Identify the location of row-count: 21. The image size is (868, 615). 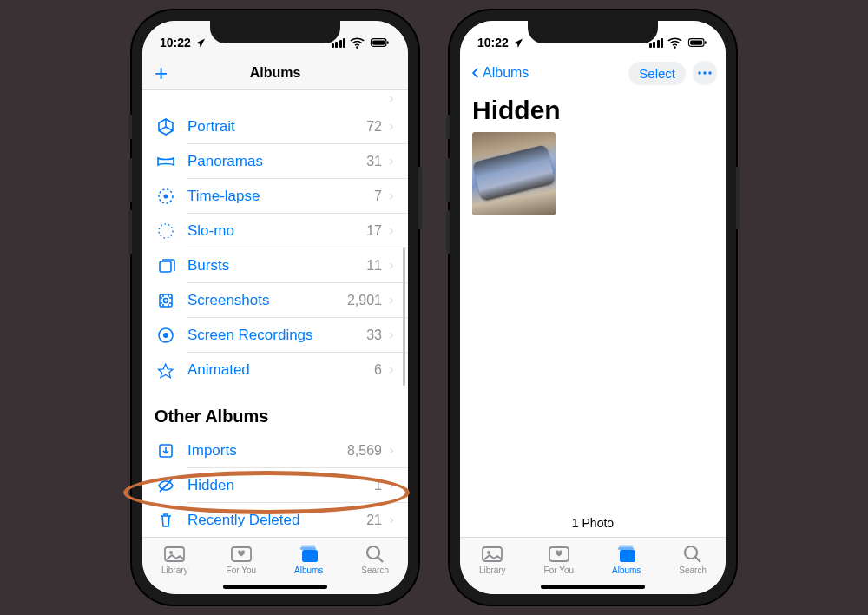
(374, 520).